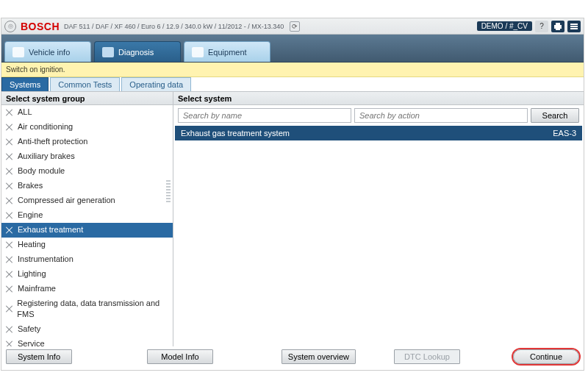  What do you see at coordinates (156, 84) in the screenshot?
I see `subtab-operating-data: Operating data` at bounding box center [156, 84].